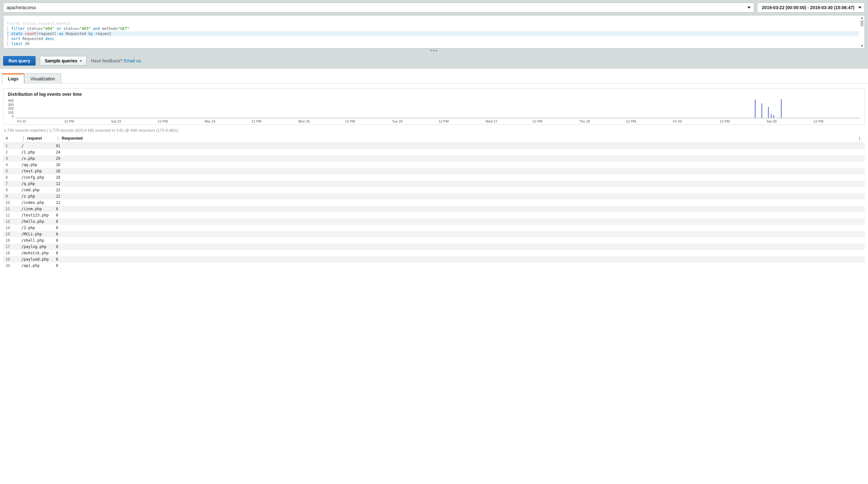 This screenshot has height=484, width=868. Describe the element at coordinates (434, 247) in the screenshot. I see `table-row: 17/paylog.php8` at that location.